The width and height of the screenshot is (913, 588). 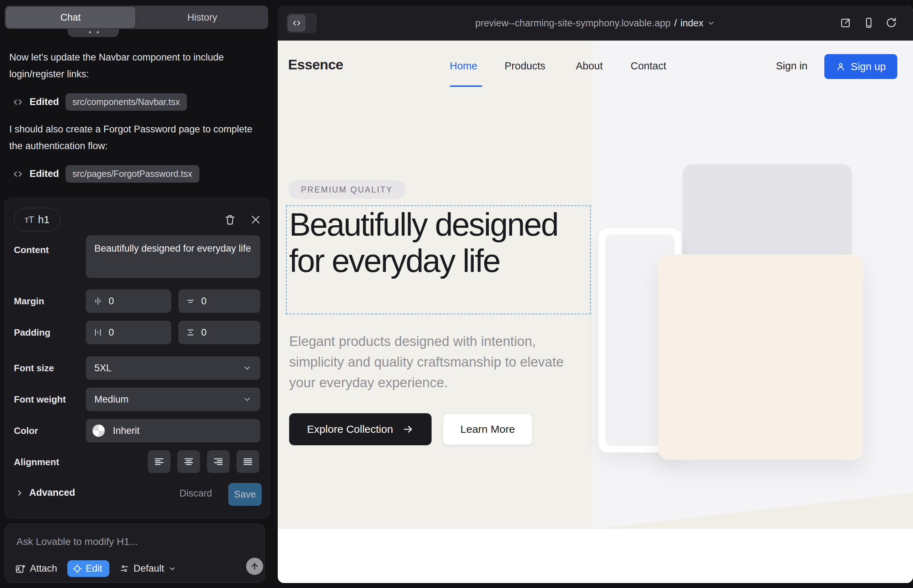 I want to click on selected-element-pill: тT h1, so click(x=37, y=220).